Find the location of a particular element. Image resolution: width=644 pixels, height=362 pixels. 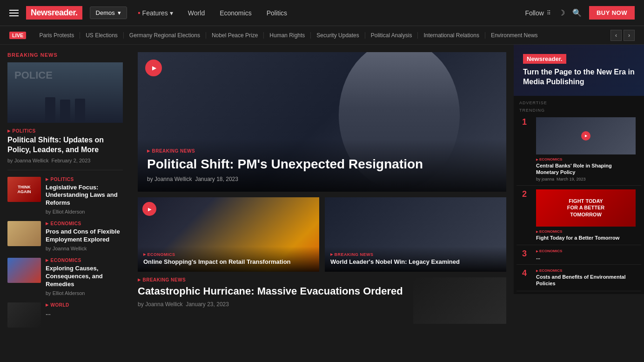

hero-breaking-tag: BREAKING NEWS is located at coordinates (322, 151).